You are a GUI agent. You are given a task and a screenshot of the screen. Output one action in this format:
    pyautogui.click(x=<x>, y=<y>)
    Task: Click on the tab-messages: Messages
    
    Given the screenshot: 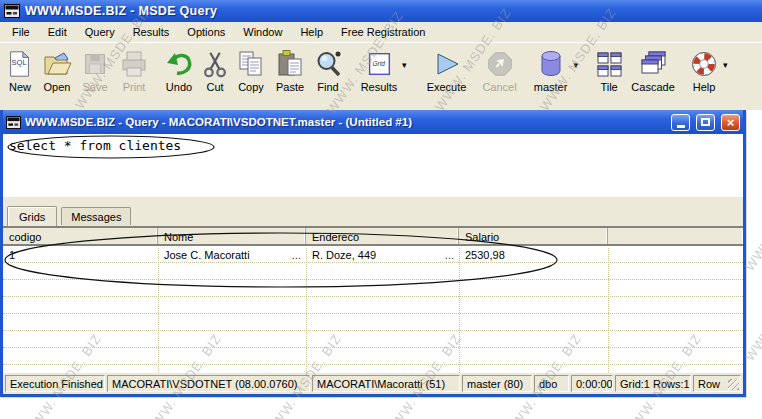 What is the action you would take?
    pyautogui.click(x=96, y=216)
    